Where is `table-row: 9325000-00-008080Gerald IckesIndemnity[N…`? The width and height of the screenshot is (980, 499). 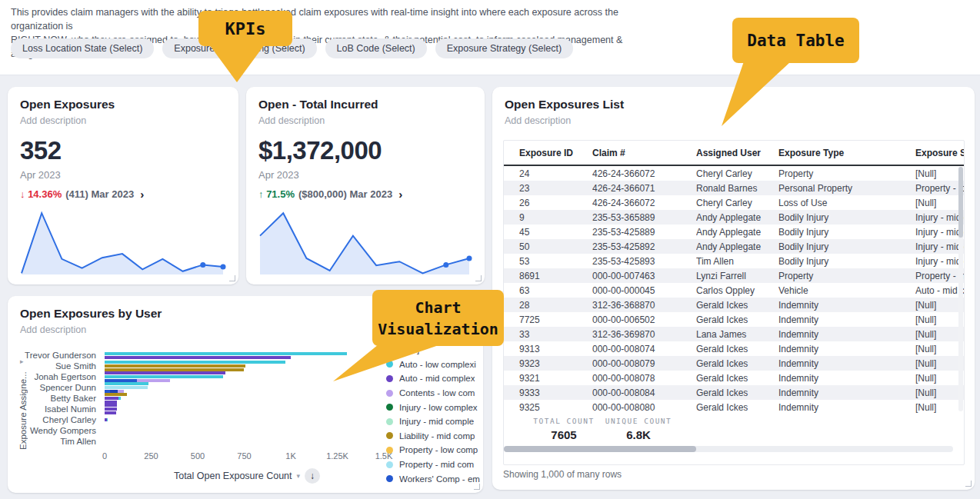 table-row: 9325000-00-008080Gerald IckesIndemnity[N… is located at coordinates (734, 408).